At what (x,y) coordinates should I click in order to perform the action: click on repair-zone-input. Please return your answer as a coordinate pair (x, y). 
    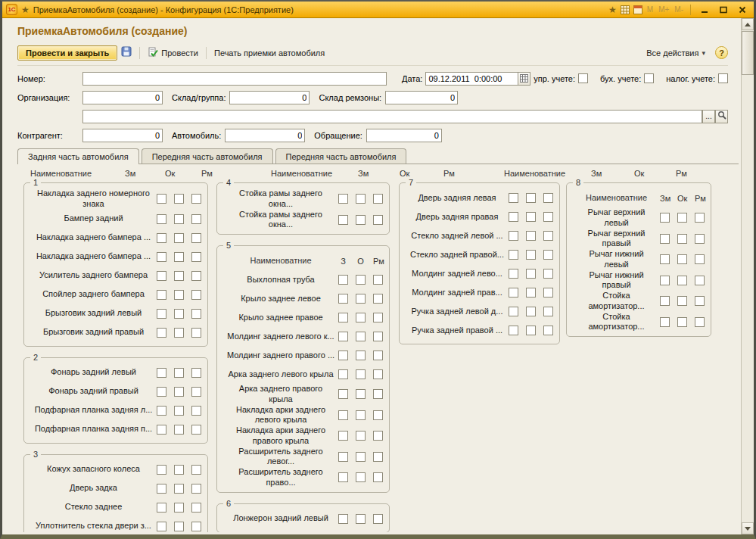
    Looking at the image, I should click on (422, 98).